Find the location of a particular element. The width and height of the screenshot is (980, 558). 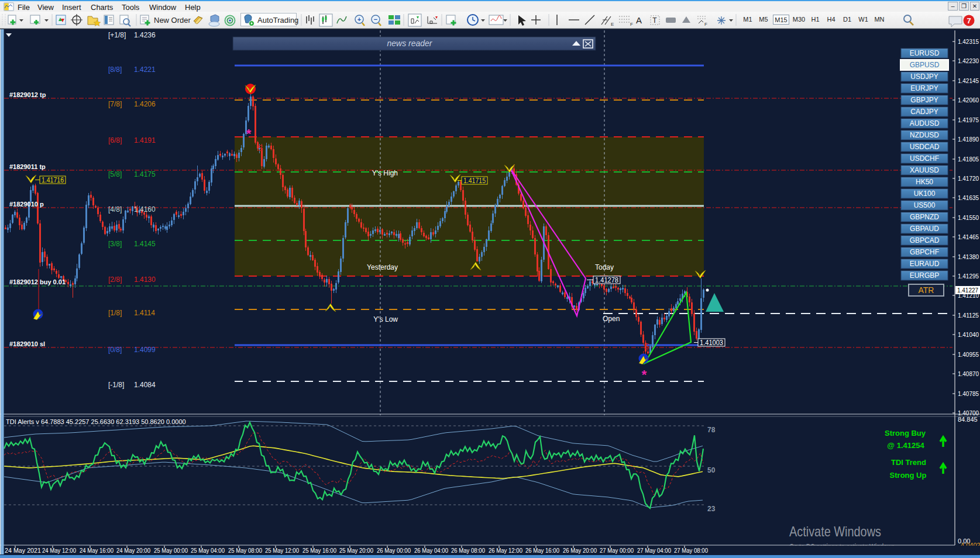

svg-text: GBPJPY is located at coordinates (924, 100).